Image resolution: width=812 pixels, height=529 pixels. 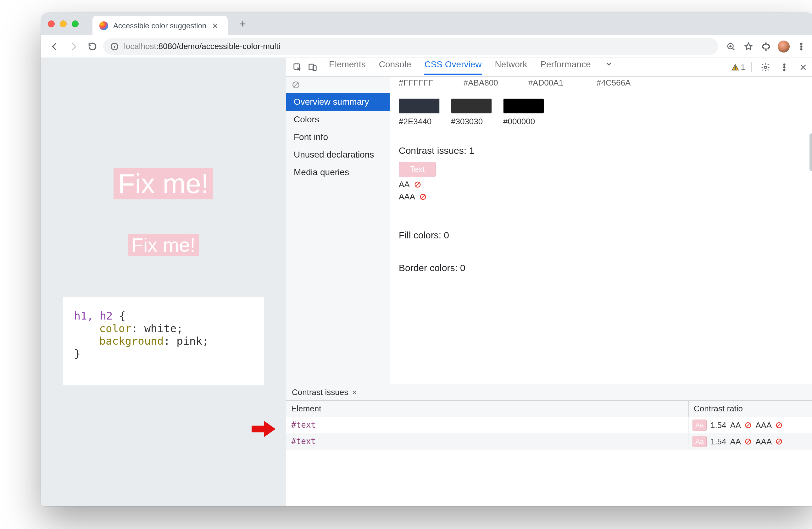 I want to click on inspect-icon, so click(x=298, y=67).